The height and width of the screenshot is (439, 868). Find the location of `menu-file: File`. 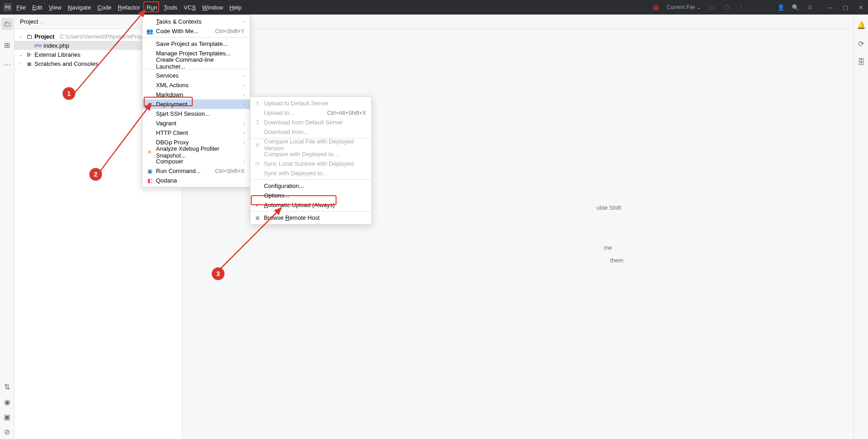

menu-file: File is located at coordinates (21, 7).